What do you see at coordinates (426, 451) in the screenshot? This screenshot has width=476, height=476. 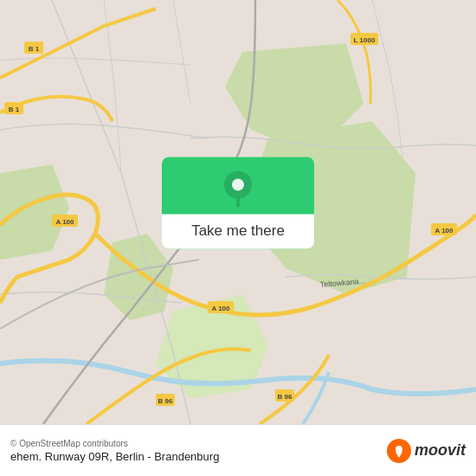 I see `moovit-logo: moovit` at bounding box center [426, 451].